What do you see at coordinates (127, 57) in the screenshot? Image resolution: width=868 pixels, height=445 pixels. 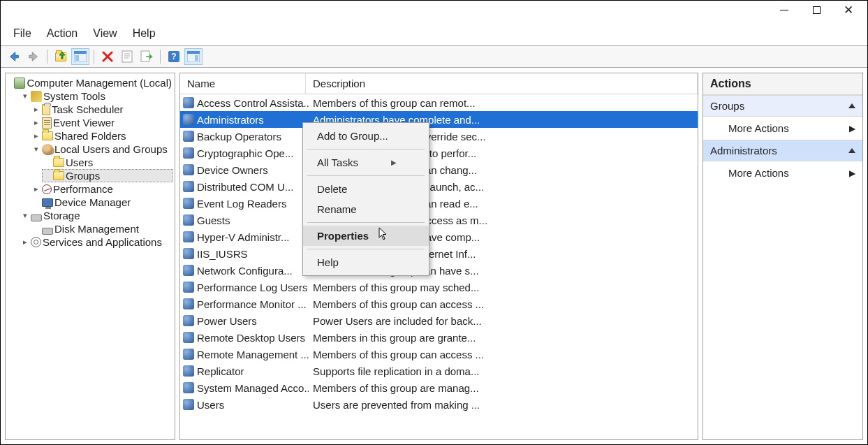 I see `toolbar-properties-button` at bounding box center [127, 57].